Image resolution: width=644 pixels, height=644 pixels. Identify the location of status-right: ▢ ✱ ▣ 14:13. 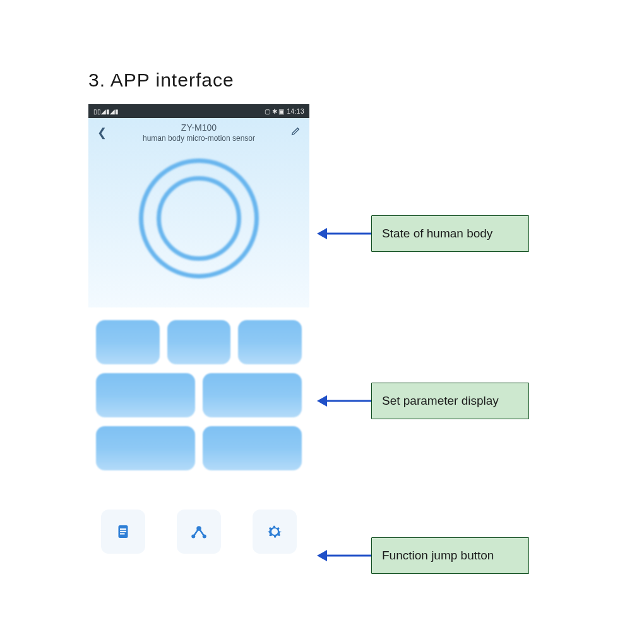
(284, 111).